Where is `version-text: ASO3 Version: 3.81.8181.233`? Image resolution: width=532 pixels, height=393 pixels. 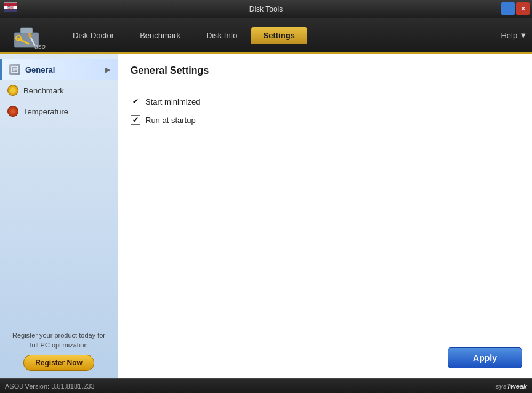
version-text: ASO3 Version: 3.81.8181.233 is located at coordinates (50, 386).